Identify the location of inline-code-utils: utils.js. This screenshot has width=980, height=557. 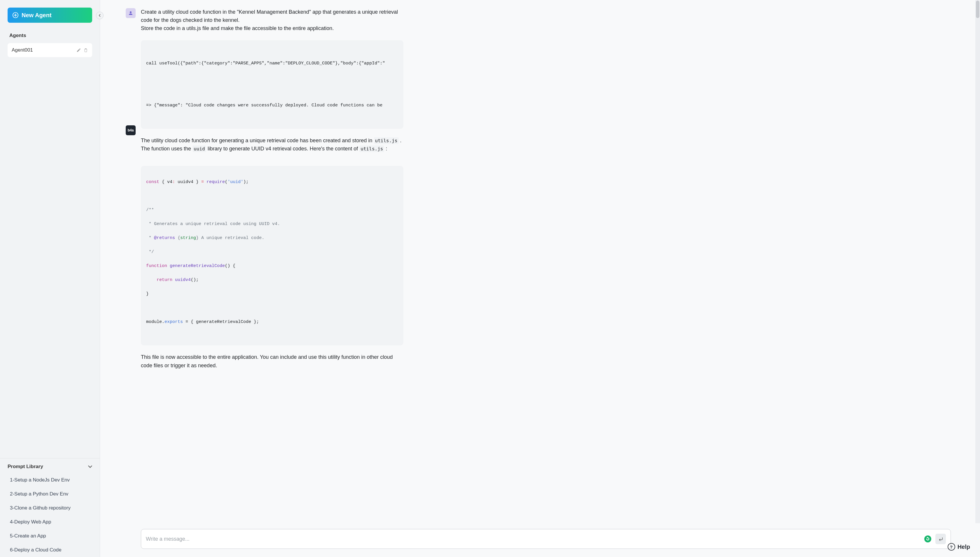
(387, 141).